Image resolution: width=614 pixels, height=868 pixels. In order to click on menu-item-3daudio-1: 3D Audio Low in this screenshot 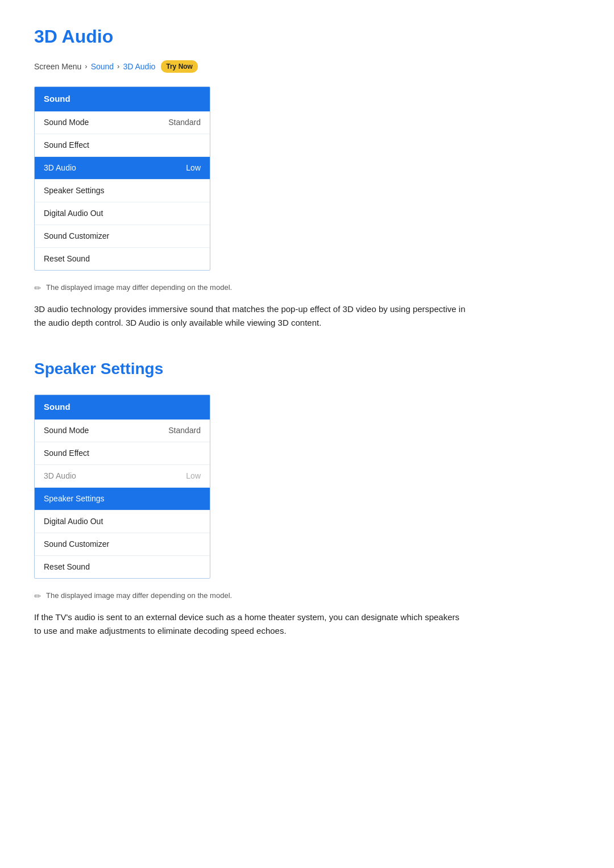, I will do `click(122, 168)`.